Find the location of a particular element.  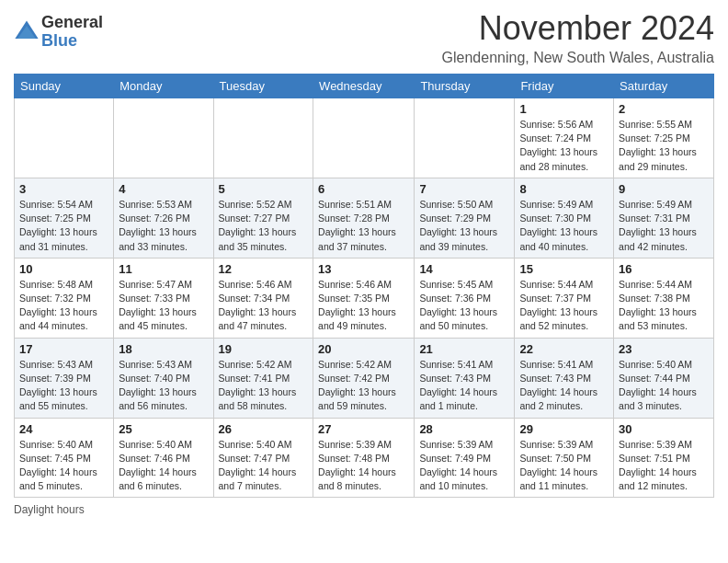

day-number: 22 is located at coordinates (564, 350).